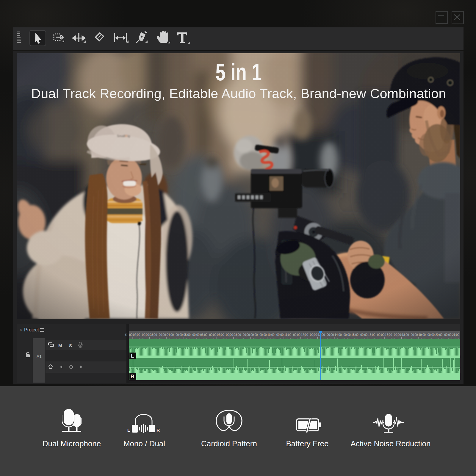 Image resolution: width=476 pixels, height=476 pixels. What do you see at coordinates (234, 335) in the screenshot?
I see `svg-text: 00;00;08;00` at bounding box center [234, 335].